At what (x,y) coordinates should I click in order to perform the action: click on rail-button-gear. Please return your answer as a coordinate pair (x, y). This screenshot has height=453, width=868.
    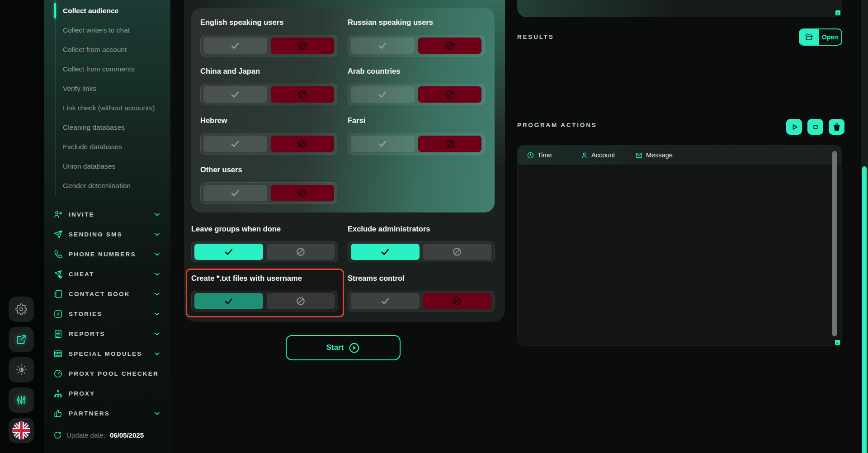
    Looking at the image, I should click on (21, 309).